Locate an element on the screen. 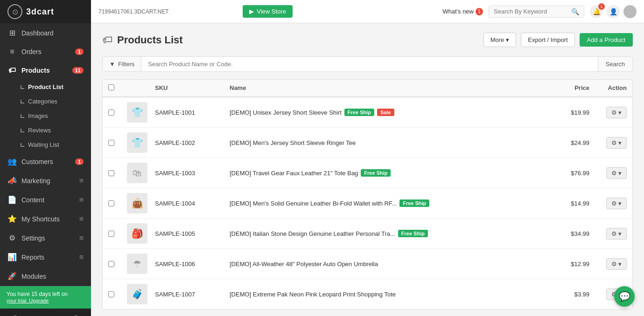 The image size is (644, 316). sidebar-item-orders: ≡ Orders 1 is located at coordinates (46, 52).